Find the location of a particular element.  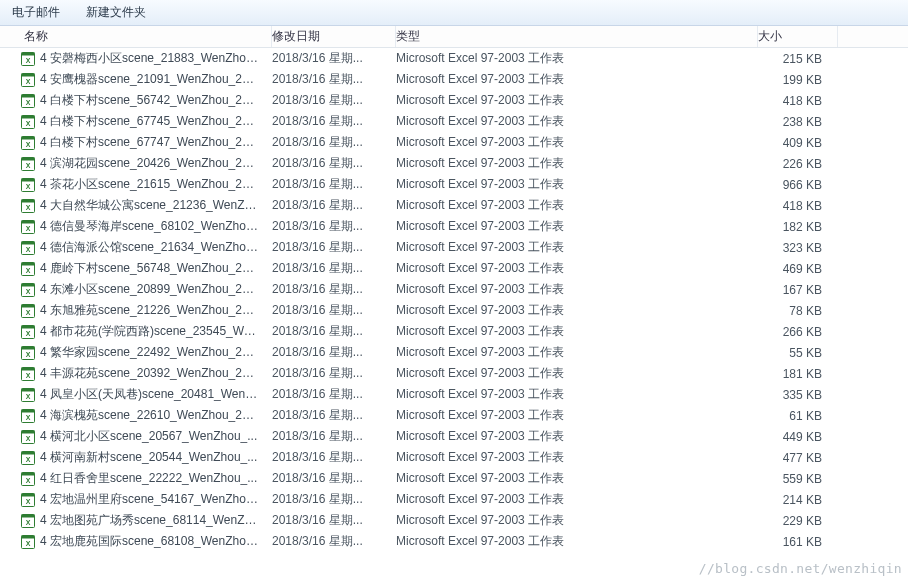

file-size-label: 61 KB is located at coordinates (798, 416).